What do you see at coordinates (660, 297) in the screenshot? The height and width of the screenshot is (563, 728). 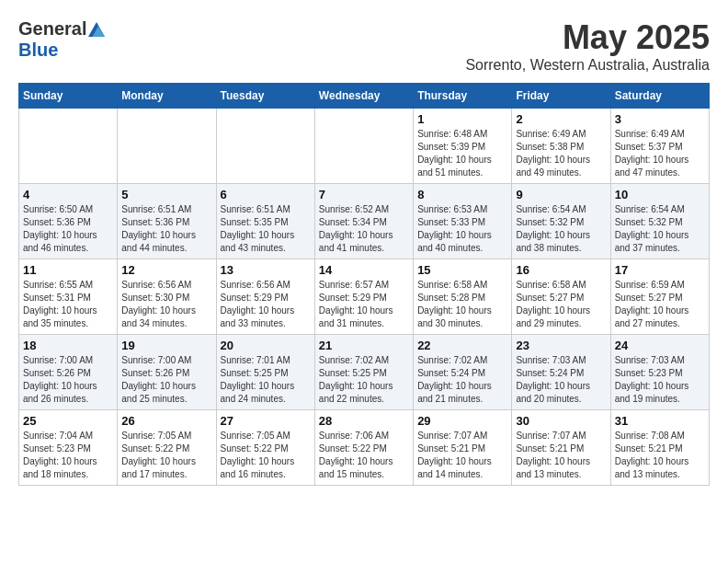 I see `calendar-cell: 17Sunrise: 6:59 AM Sunset: 5:27 PM Dayli…` at bounding box center [660, 297].